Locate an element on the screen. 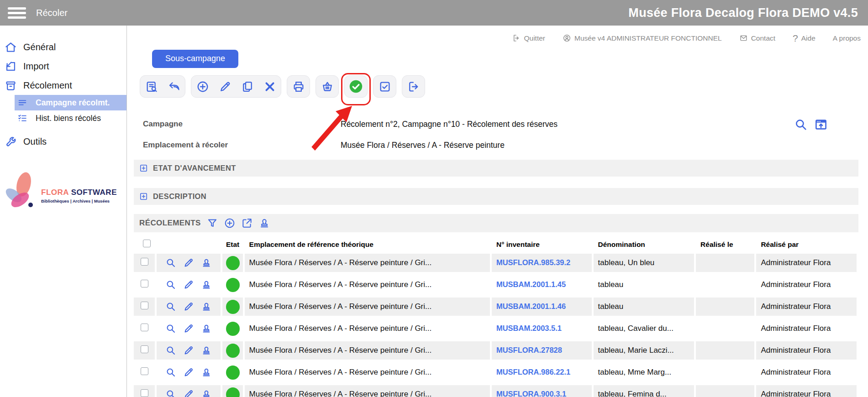  inventory-link: MUSBAM.2003.5.1 is located at coordinates (529, 328).